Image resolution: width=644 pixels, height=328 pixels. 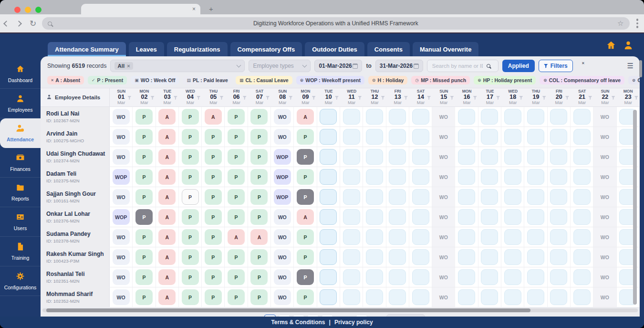 I want to click on tab-regularizations: Regularizations, so click(x=197, y=49).